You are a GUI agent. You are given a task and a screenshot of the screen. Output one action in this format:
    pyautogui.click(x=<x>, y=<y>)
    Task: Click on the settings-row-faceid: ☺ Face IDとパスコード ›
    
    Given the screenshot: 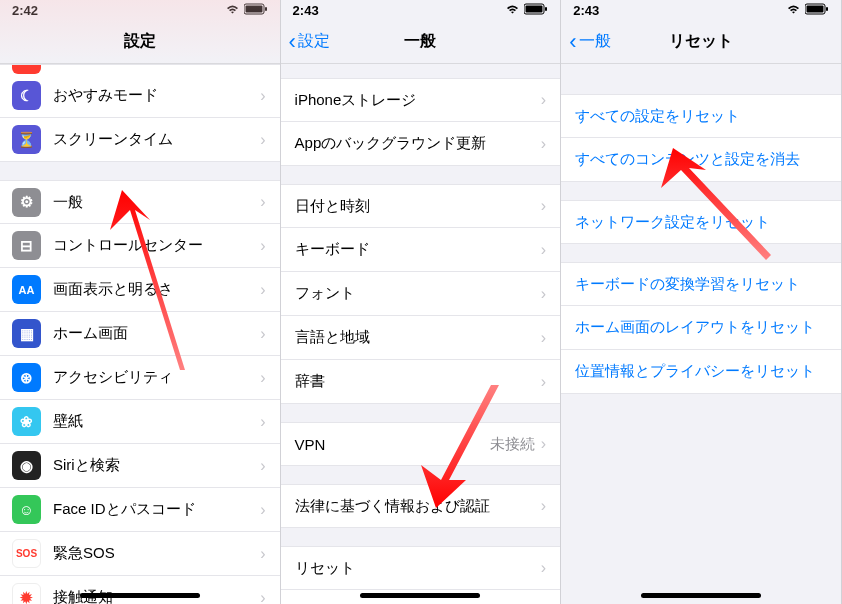 What is the action you would take?
    pyautogui.click(x=140, y=510)
    